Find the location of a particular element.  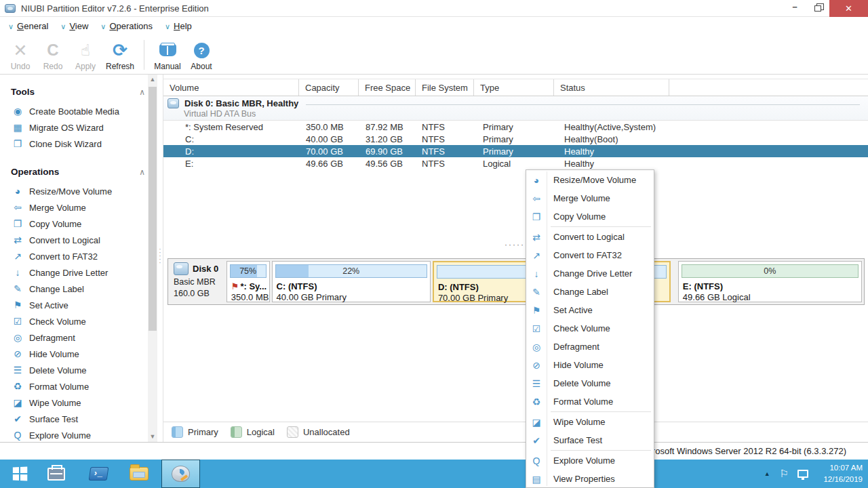

view-properties-icon: ▤ is located at coordinates (536, 479).